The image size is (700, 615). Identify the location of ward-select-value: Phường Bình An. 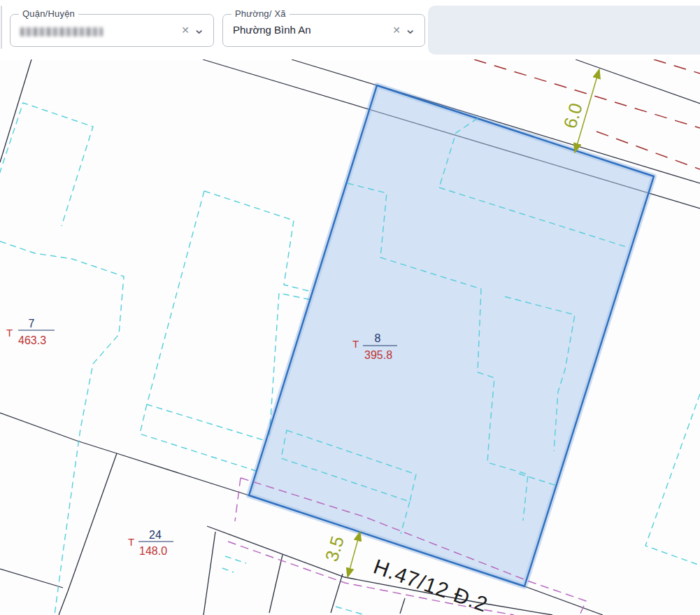
(272, 29).